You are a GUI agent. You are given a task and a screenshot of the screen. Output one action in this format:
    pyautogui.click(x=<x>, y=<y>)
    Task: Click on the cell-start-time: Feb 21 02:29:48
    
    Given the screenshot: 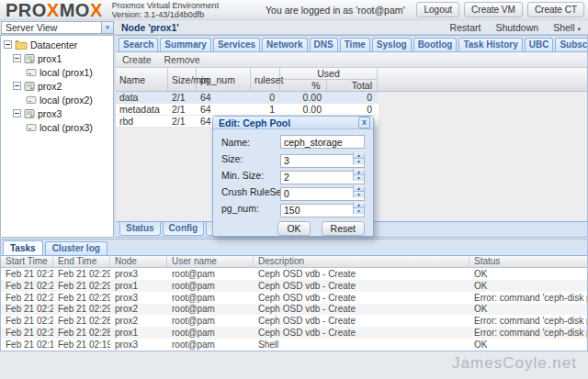 What is the action you would take?
    pyautogui.click(x=28, y=273)
    